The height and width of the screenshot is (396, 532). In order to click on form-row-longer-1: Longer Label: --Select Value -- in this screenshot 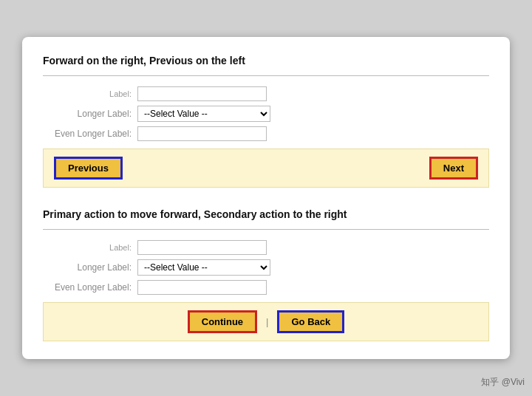, I will do `click(266, 114)`.